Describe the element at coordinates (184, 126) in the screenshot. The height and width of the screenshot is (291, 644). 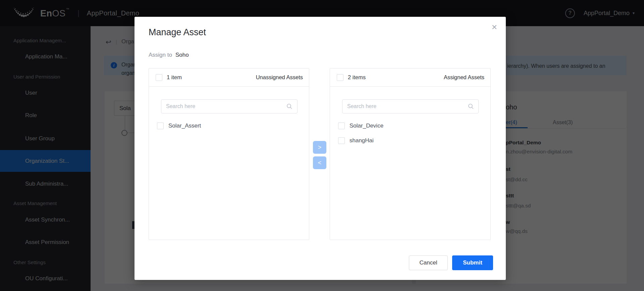
I see `item-label: Solar_Assert` at that location.